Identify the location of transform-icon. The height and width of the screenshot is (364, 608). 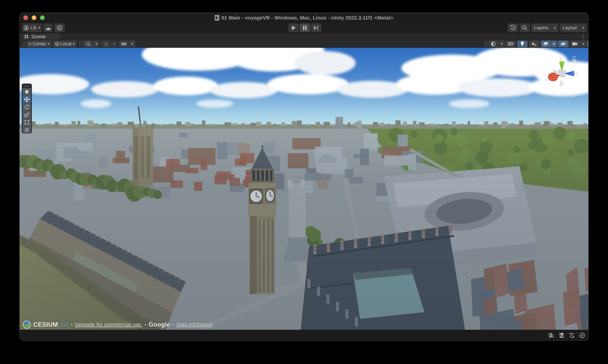
(27, 130).